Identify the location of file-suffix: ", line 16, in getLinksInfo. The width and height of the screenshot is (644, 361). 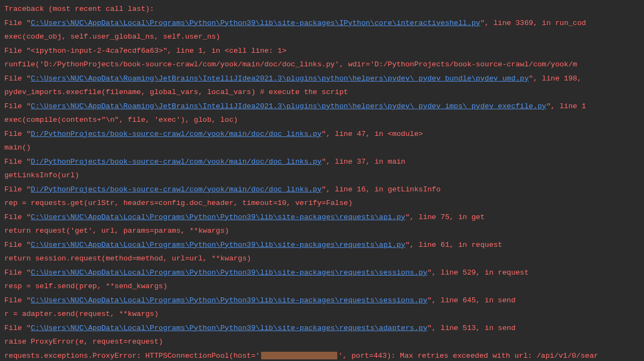
(381, 189).